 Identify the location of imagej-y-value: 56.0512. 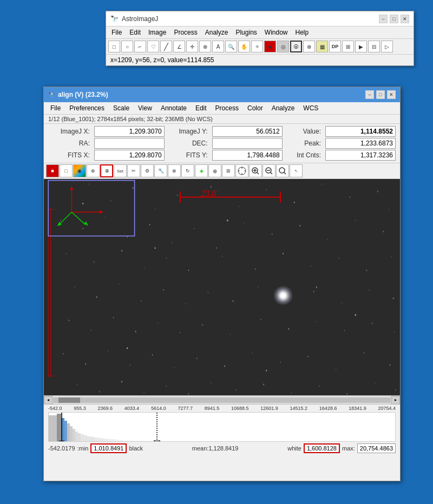
(247, 131).